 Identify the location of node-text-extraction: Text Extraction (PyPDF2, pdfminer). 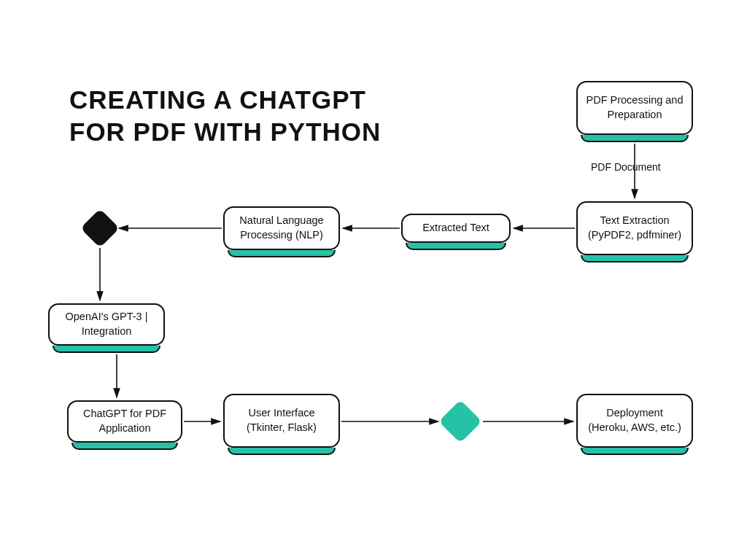
(635, 228).